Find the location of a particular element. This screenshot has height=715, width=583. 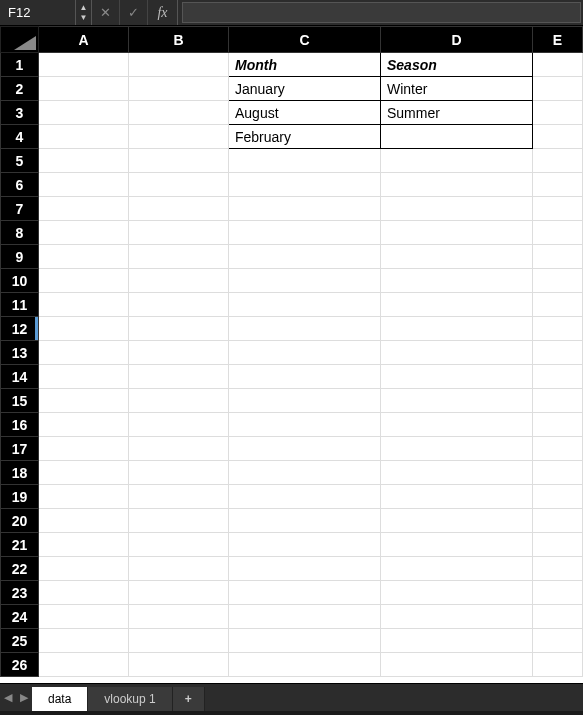

row-header-22: 22 is located at coordinates (20, 569).